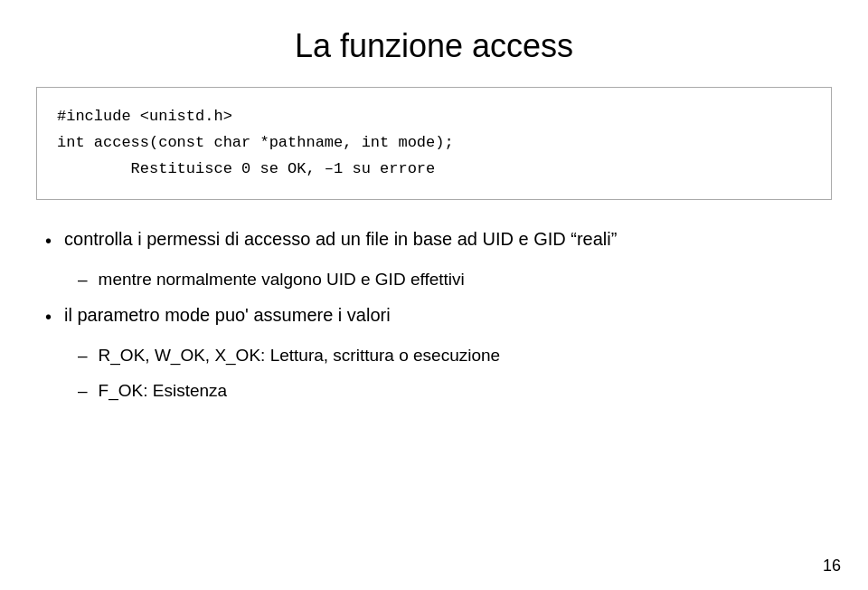 Image resolution: width=868 pixels, height=590 pixels. Describe the element at coordinates (455, 391) in the screenshot. I see `sub-bullet-item-2-2: – F_OK: Esistenza` at that location.